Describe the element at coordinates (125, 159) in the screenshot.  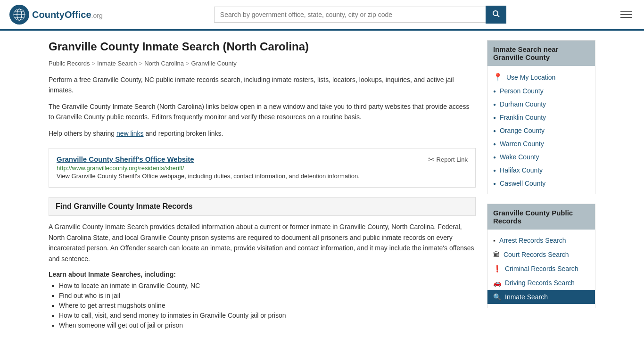
I see `resource-title: Granville County Sheriff's Office Websit…` at that location.